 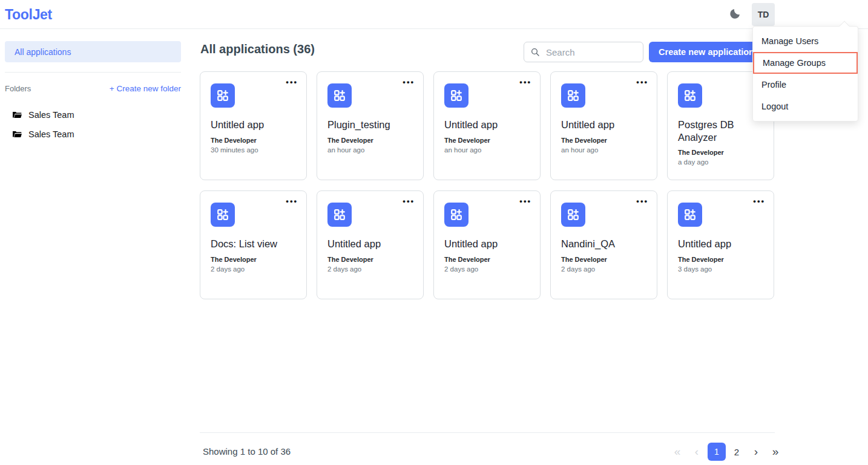 What do you see at coordinates (247, 451) in the screenshot?
I see `pagination-summary: Showing 1 to 10 of 36` at bounding box center [247, 451].